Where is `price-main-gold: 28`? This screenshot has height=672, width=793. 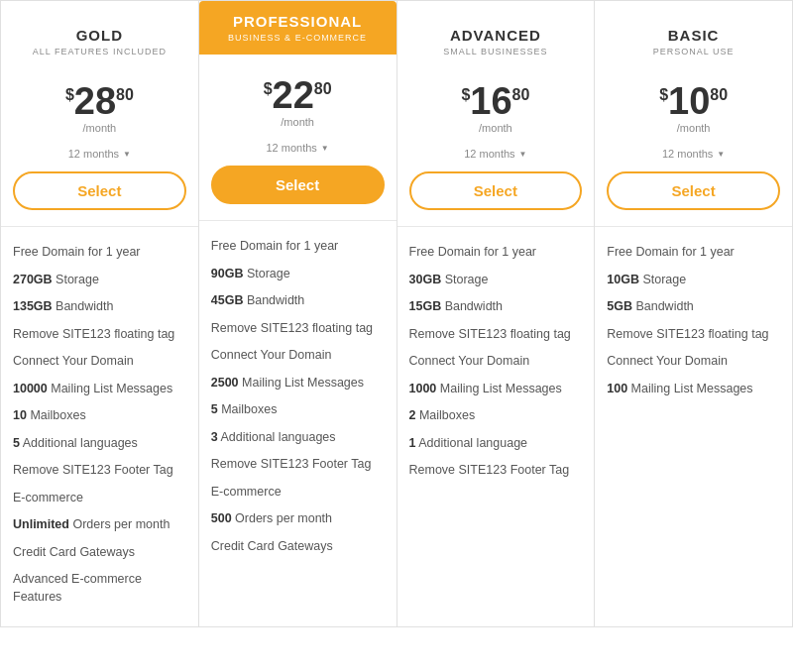
price-main-gold: 28 is located at coordinates (95, 101).